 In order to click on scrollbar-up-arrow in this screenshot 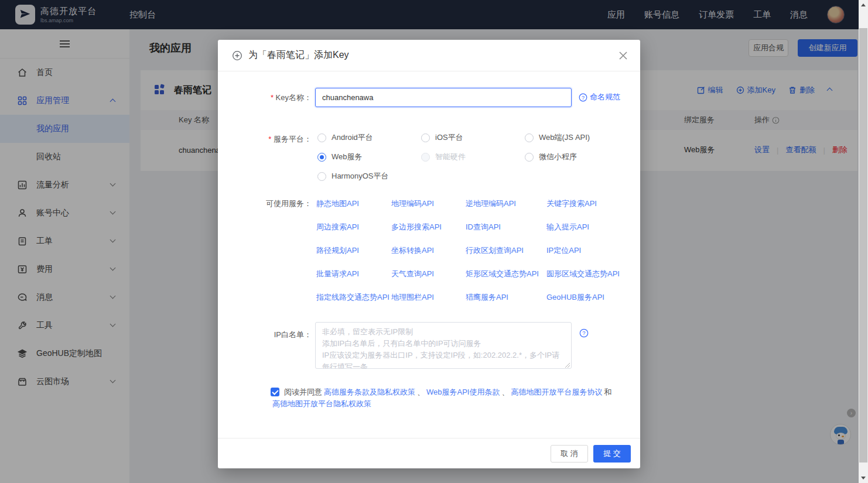, I will do `click(863, 5)`.